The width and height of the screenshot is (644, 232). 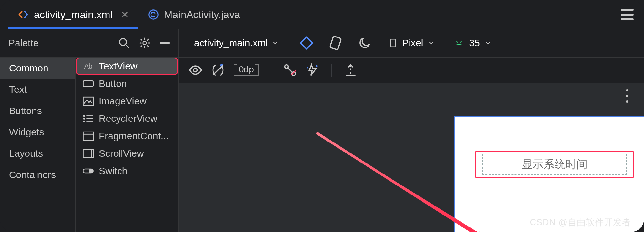 I want to click on palette-header: Palette, so click(x=89, y=43).